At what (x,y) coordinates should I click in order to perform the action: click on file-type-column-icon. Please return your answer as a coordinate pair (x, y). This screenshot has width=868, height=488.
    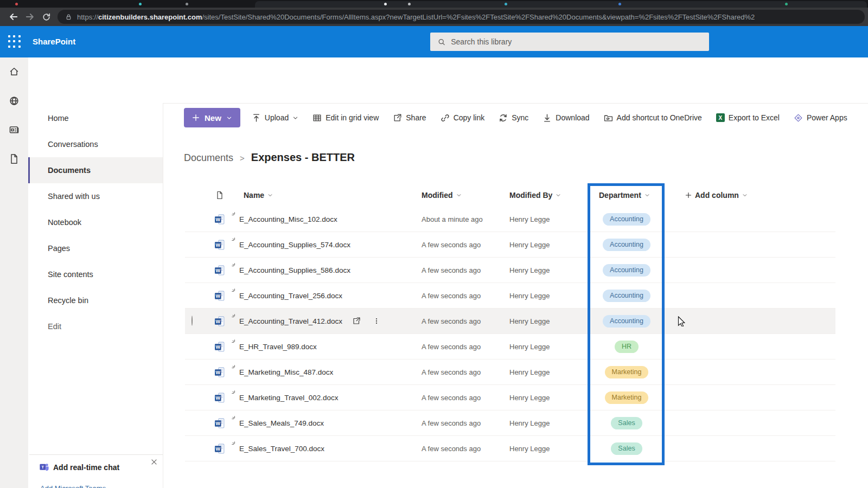
    Looking at the image, I should click on (220, 195).